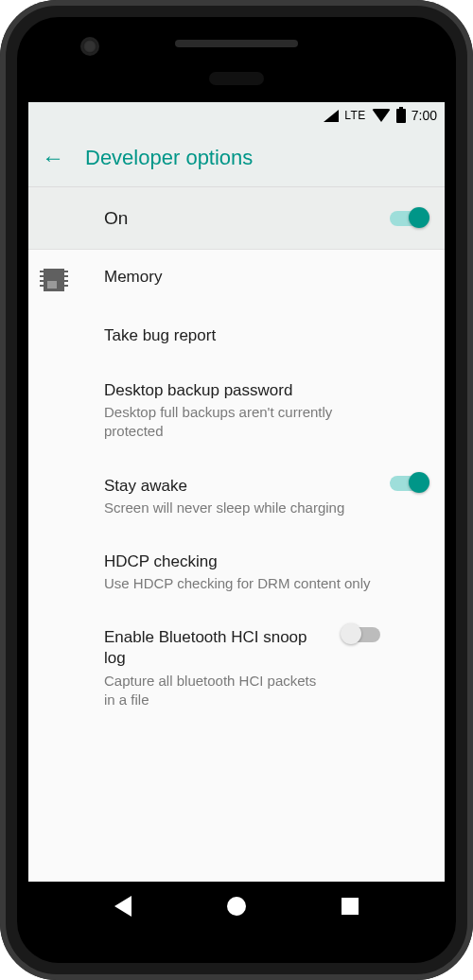 This screenshot has height=980, width=473. I want to click on list-item-subtitle: Use HDCP checking for DRM content only, so click(237, 584).